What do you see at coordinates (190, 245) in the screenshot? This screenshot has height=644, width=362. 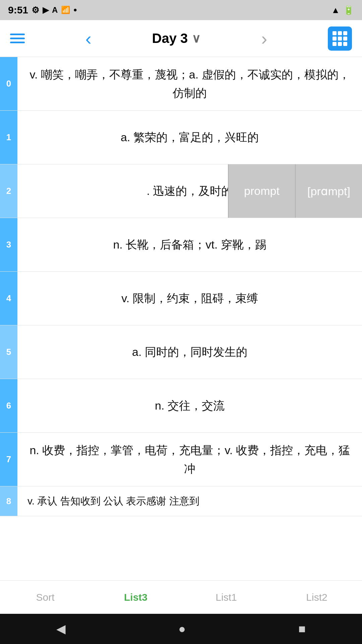 I see `word-definition: n. 长靴，后备箱；vt. 穿靴，踢` at bounding box center [190, 245].